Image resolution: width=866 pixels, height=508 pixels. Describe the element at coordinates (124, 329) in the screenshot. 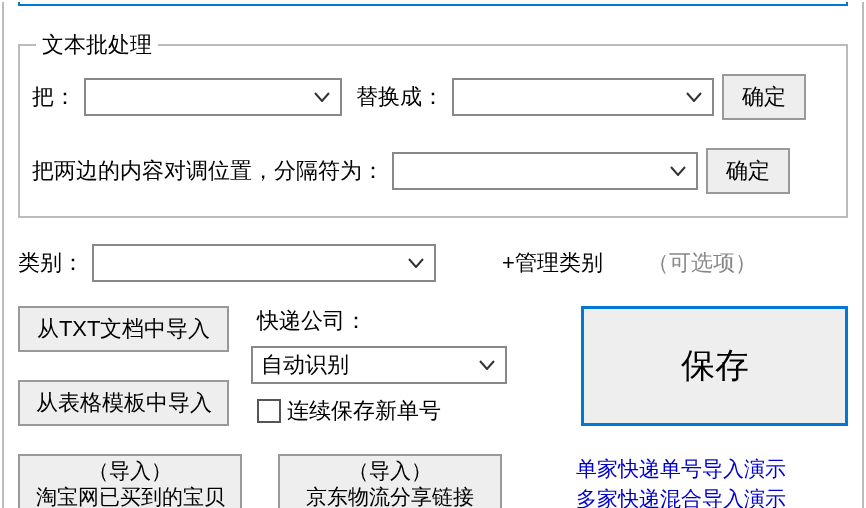

I see `import-txt-button: 从TXT文档中导入` at that location.